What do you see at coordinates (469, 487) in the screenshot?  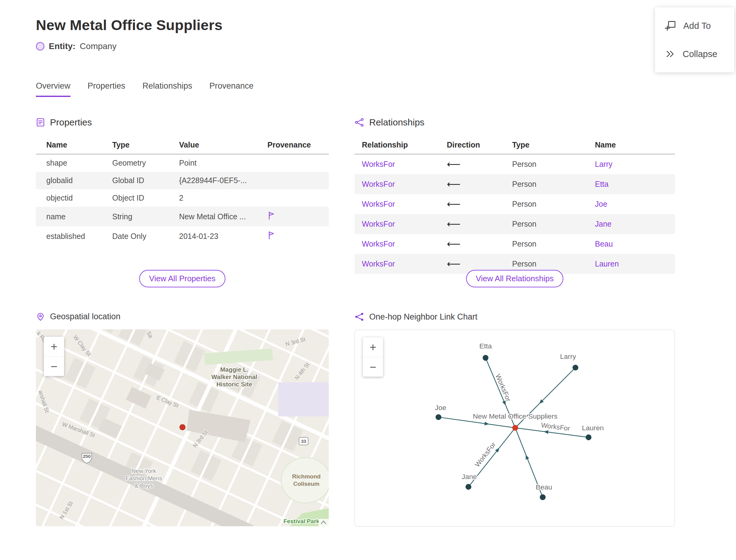 I see `graph-node-jane` at bounding box center [469, 487].